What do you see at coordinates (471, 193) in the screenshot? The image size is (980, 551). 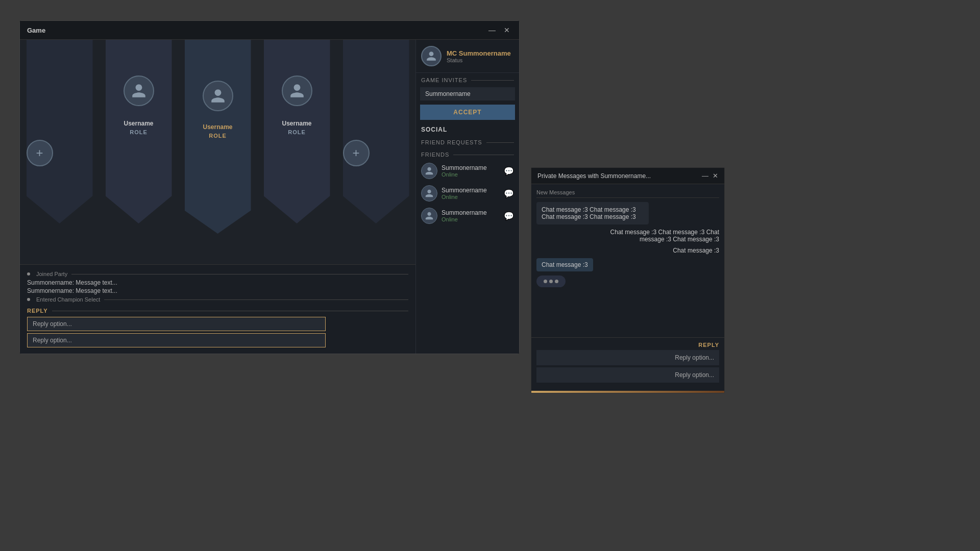 I see `friend-info-2: Summonername Online` at bounding box center [471, 193].